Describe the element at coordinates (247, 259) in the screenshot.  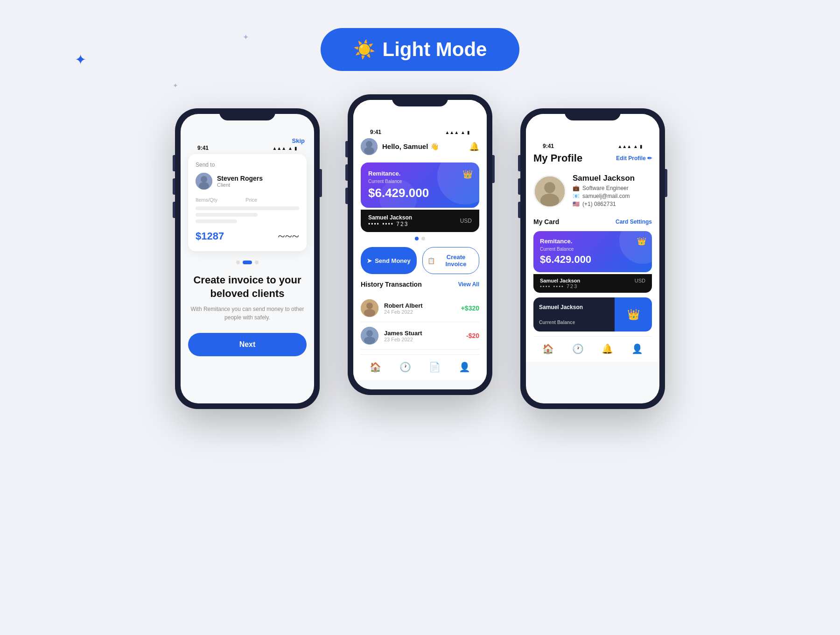
I see `phone-invoice: 9:41 ▲▲▲ ▲ ▮ Skip Send to` at that location.